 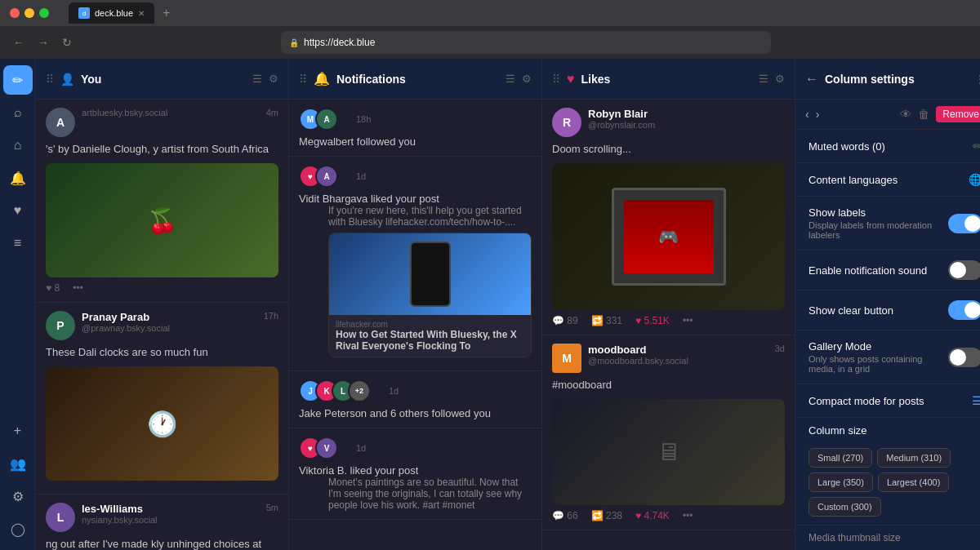 I want to click on notif-body: If you're new here, this'll help you get…, so click(x=430, y=216).